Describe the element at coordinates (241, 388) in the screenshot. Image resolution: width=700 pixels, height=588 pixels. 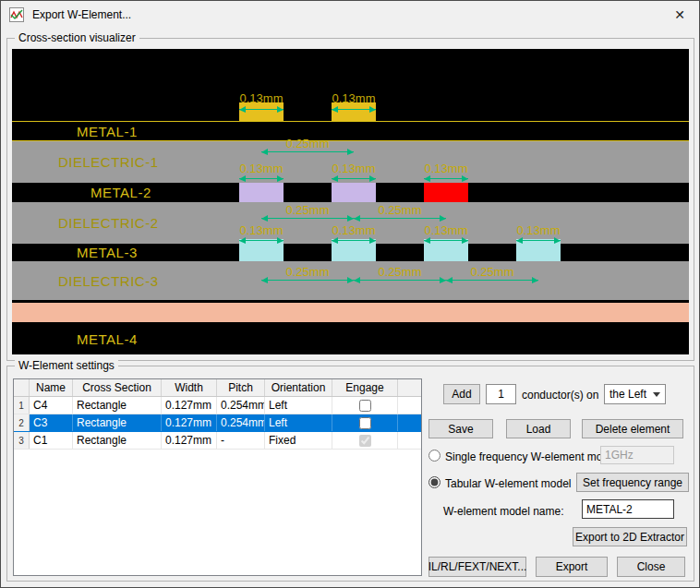
I see `col-header-pitch: Pitch` at that location.